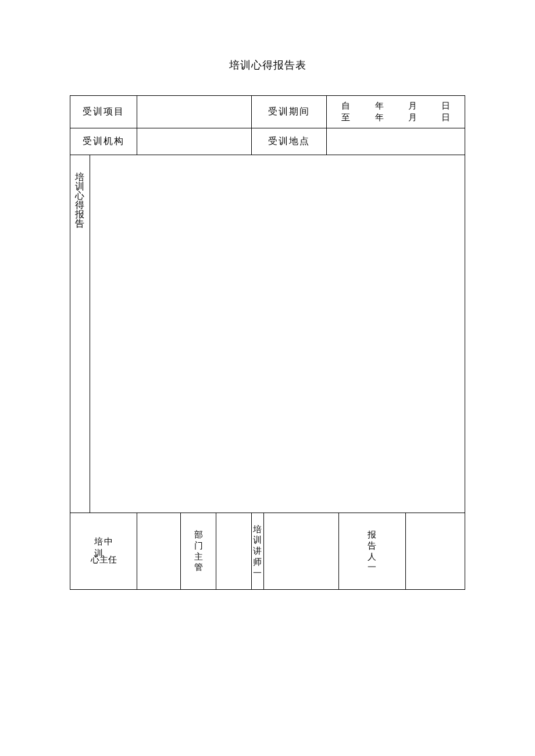 The height and width of the screenshot is (756, 535). Describe the element at coordinates (436, 551) in the screenshot. I see `field-reporter-sign` at that location.